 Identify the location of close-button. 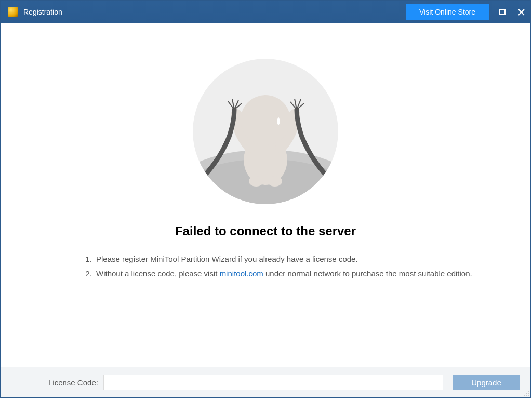
(521, 12).